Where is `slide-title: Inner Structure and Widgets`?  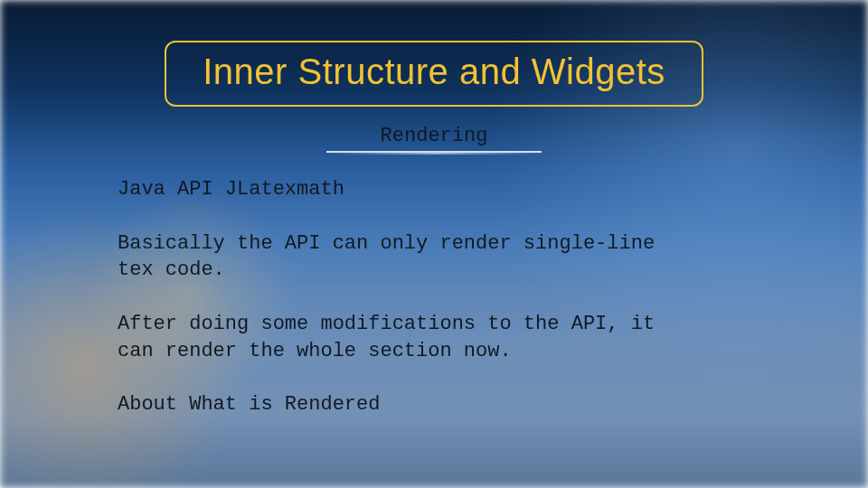
slide-title: Inner Structure and Widgets is located at coordinates (434, 71).